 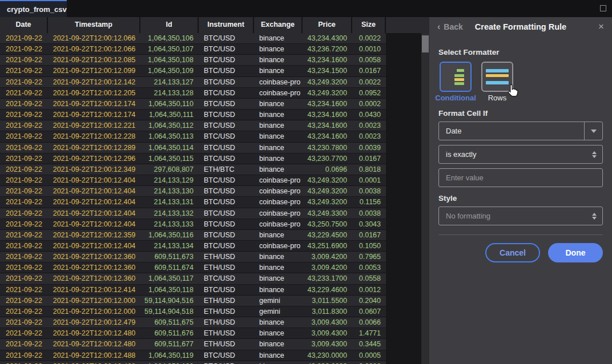 What do you see at coordinates (170, 159) in the screenshot?
I see `table-cell: 1,064,350,115` at bounding box center [170, 159].